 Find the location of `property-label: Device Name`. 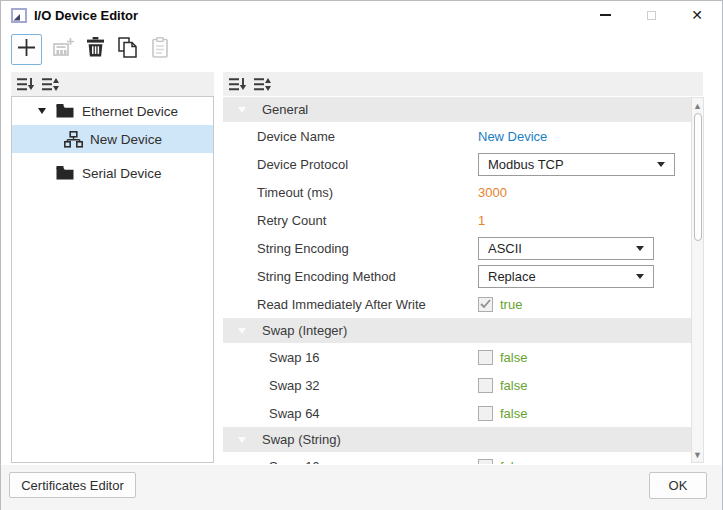

property-label: Device Name is located at coordinates (279, 136).